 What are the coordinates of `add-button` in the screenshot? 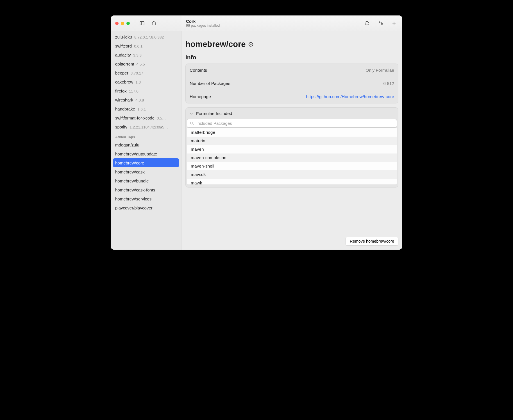 It's located at (394, 23).